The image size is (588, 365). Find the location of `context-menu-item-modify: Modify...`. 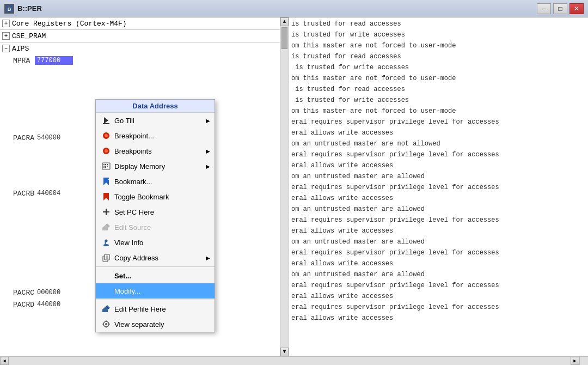

context-menu-item-modify: Modify... is located at coordinates (155, 291).